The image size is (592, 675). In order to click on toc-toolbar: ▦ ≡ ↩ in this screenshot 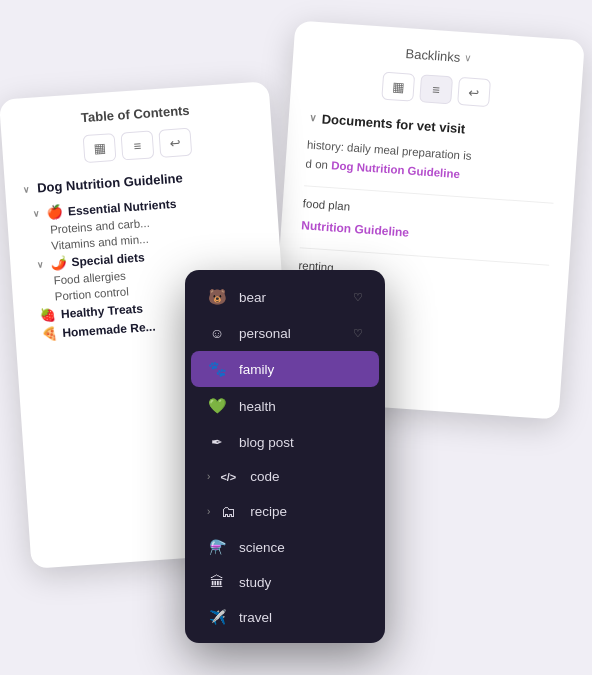, I will do `click(138, 145)`.